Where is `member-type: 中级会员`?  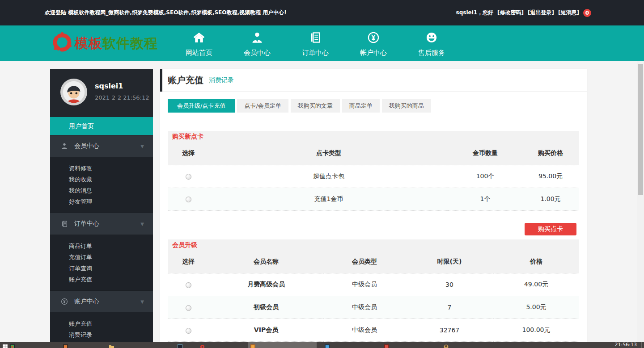
member-type: 中级会员 is located at coordinates (364, 331).